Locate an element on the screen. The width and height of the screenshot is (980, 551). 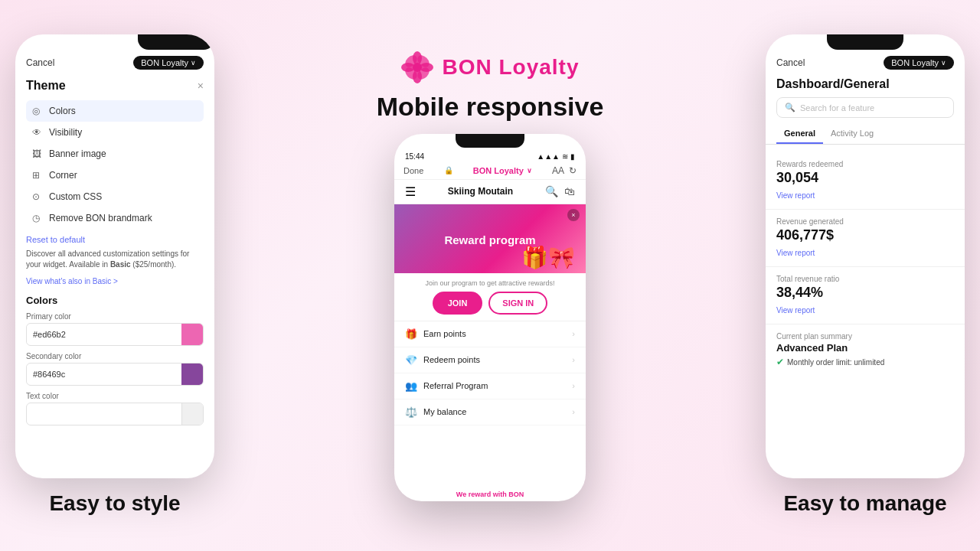
menu-item-earn-points: 🎁 Earn points › is located at coordinates (490, 334).